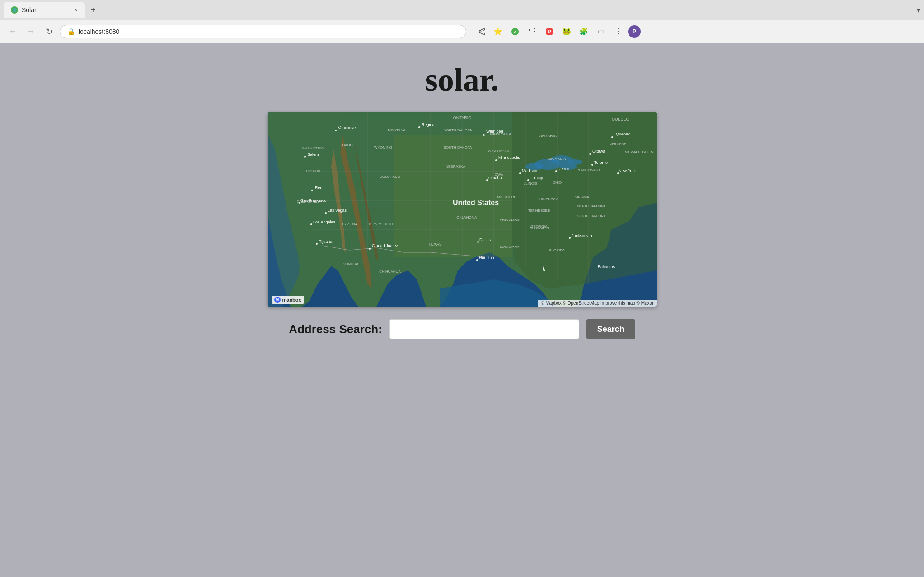 The width and height of the screenshot is (924, 577). Describe the element at coordinates (582, 197) in the screenshot. I see `svg-text: VIRGINIA` at that location.